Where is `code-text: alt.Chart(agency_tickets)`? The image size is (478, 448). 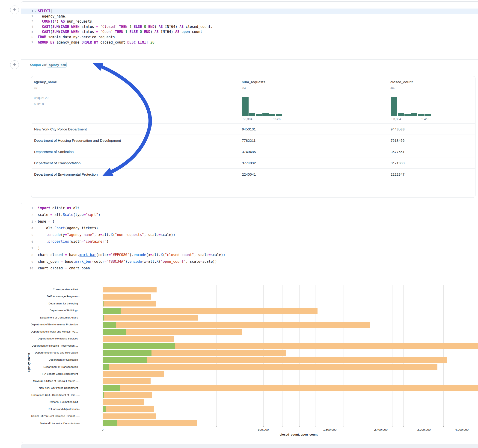 code-text: alt.Chart(agency_tickets) is located at coordinates (67, 228).